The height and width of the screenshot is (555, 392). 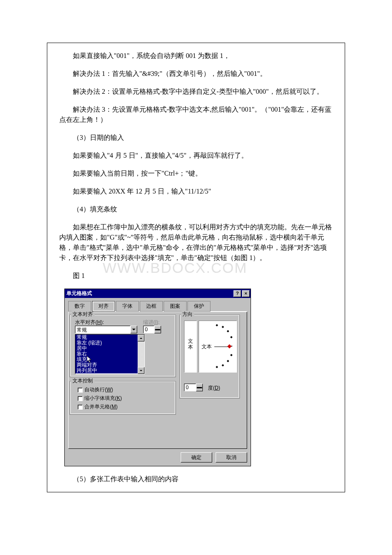 What do you see at coordinates (107, 360) in the screenshot?
I see `list-item-selected: 填充` at bounding box center [107, 360].